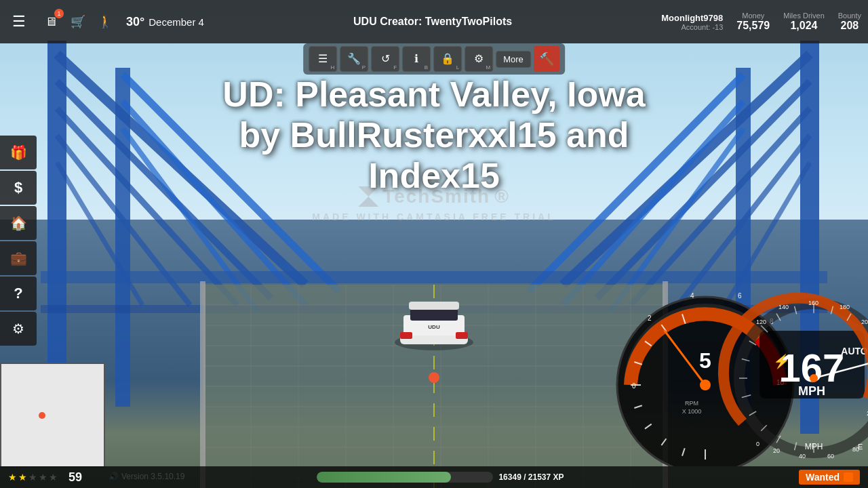 The image size is (868, 488). I want to click on account-name: Moonlight9798, so click(692, 18).